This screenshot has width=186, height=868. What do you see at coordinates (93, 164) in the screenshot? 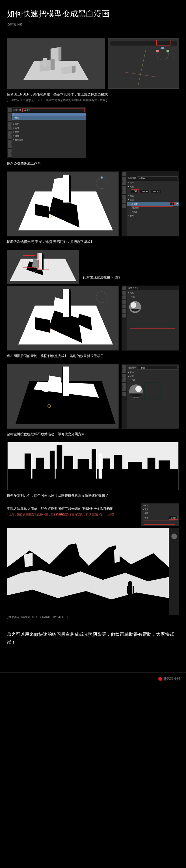
I see `step2-caption: 把渲染引擎改成工作台` at bounding box center [93, 164].